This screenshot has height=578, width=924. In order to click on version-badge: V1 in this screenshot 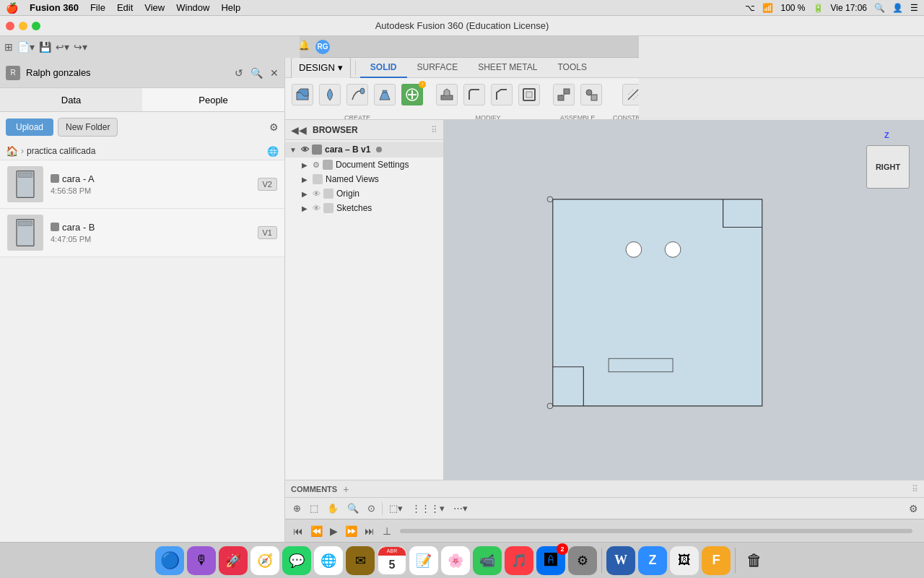, I will do `click(267, 233)`.